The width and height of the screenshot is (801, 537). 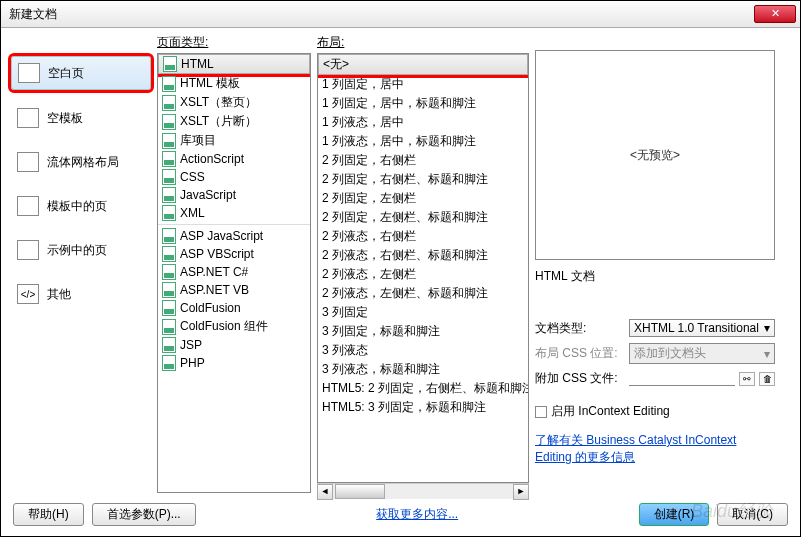 What do you see at coordinates (234, 254) in the screenshot?
I see `page-type-item: ASP VBScript` at bounding box center [234, 254].